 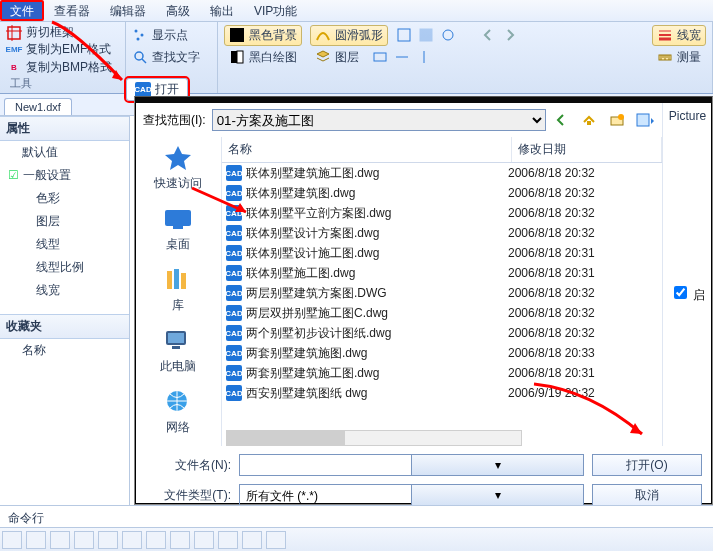 I want to click on panel-item-lweight: 线宽, so click(x=64, y=290).